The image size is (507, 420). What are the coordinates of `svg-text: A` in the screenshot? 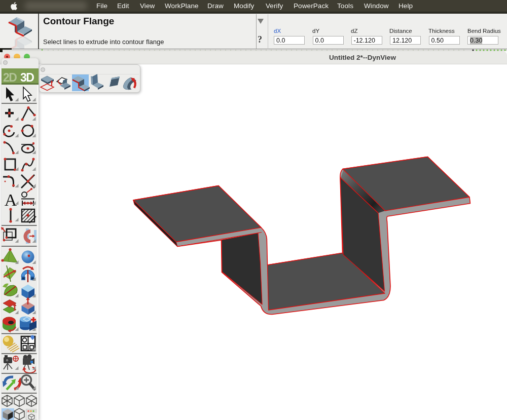 It's located at (11, 200).